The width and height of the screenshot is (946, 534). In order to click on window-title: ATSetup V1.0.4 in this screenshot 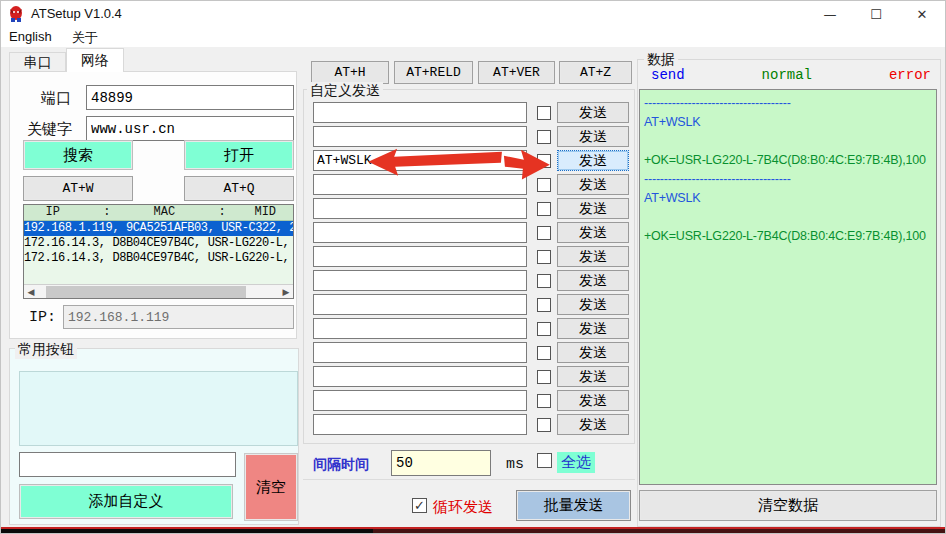, I will do `click(76, 14)`.